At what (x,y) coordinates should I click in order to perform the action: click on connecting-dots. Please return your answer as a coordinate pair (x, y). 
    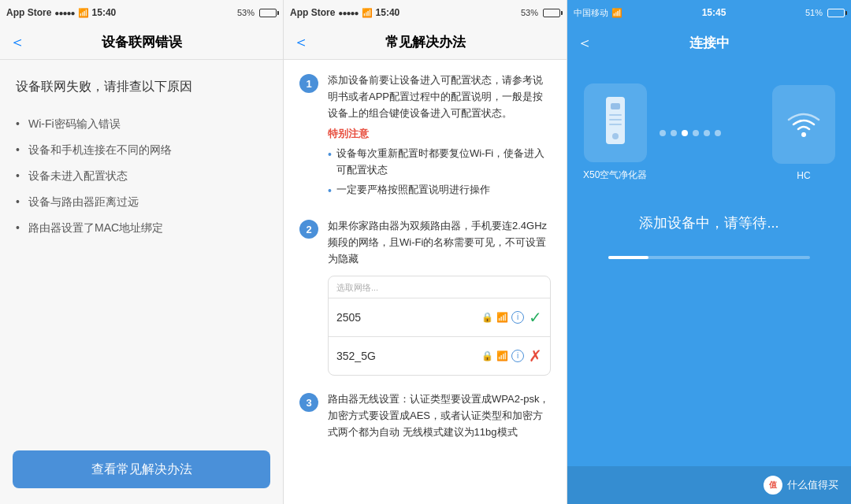
    Looking at the image, I should click on (709, 133).